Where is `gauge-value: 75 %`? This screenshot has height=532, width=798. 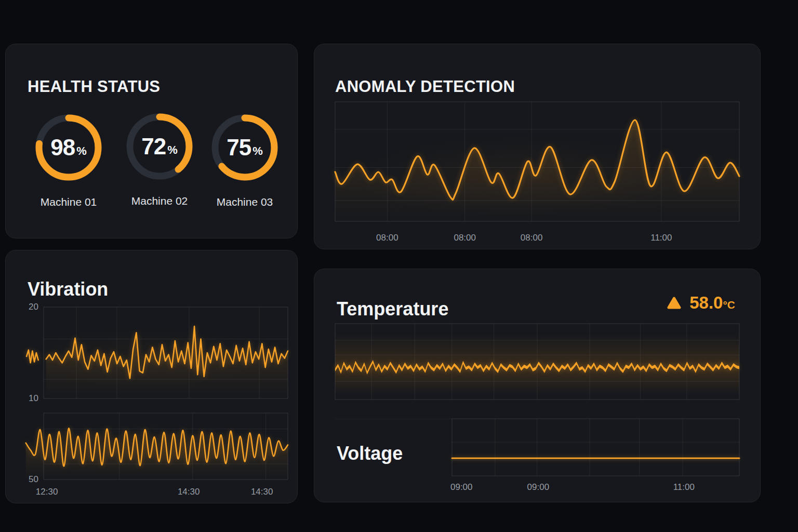
gauge-value: 75 % is located at coordinates (245, 148).